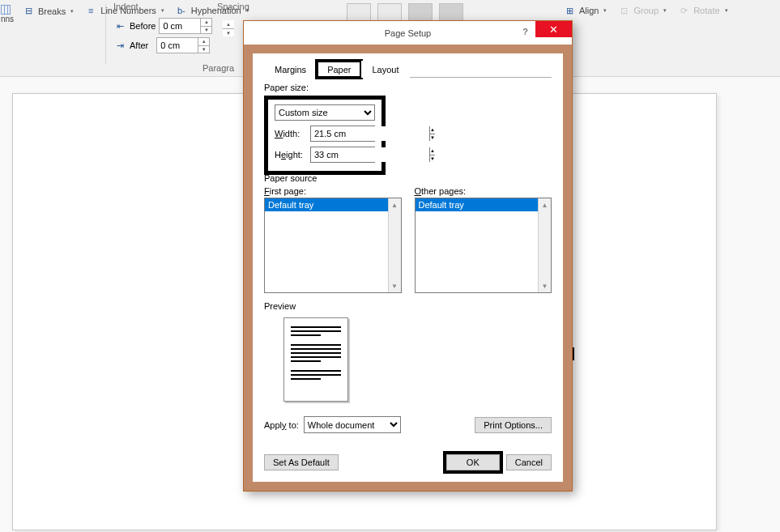  What do you see at coordinates (143, 26) in the screenshot?
I see `before-label: Before` at bounding box center [143, 26].